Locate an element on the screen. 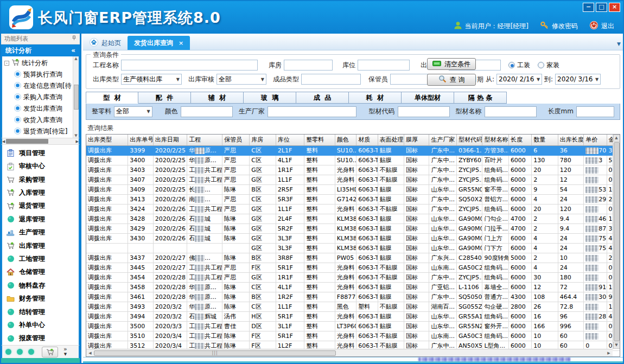 This screenshot has width=624, height=364. sidebar-item-结转管理: 结转管理 is located at coordinates (42, 312).